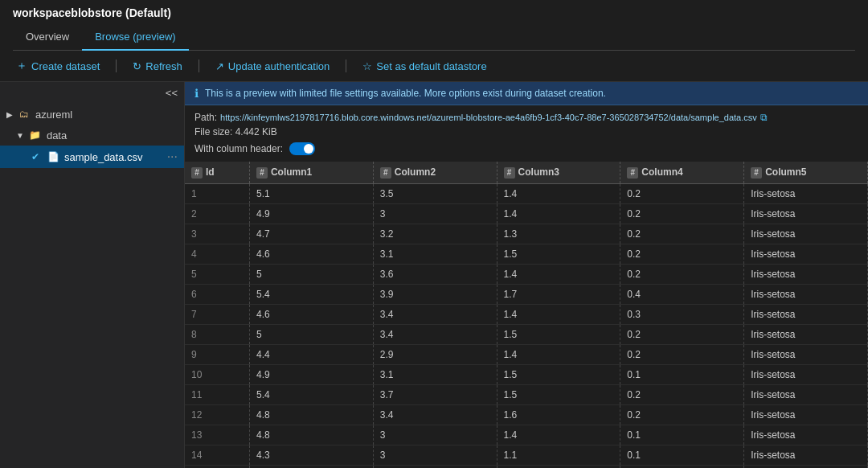 Image resolution: width=868 pixels, height=468 pixels. What do you see at coordinates (559, 233) in the screenshot?
I see `data-cell: 1.3` at bounding box center [559, 233].